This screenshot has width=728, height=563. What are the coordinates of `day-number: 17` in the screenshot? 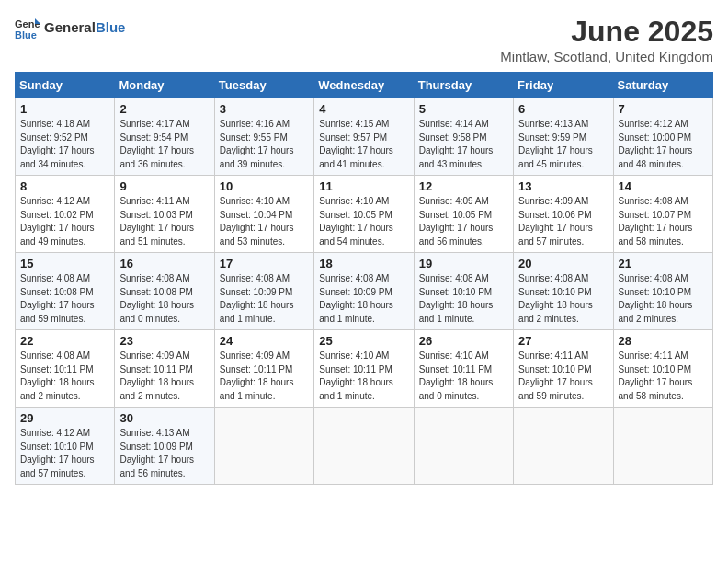 It's located at (265, 263).